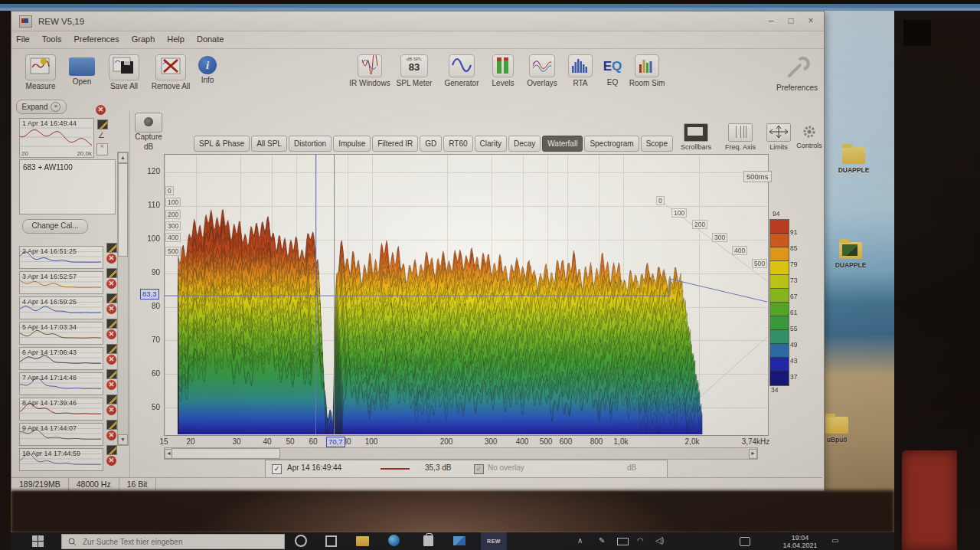 The image size is (980, 550). What do you see at coordinates (623, 542) in the screenshot?
I see `battery-icon` at bounding box center [623, 542].